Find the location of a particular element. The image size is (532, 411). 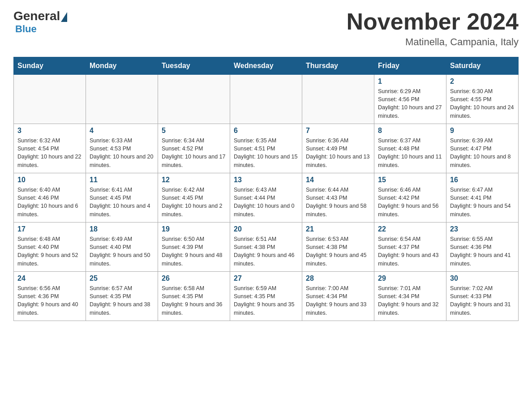

day-info: Sunrise: 6:56 AM Sunset: 4:36 PM Dayligh… is located at coordinates (50, 301).